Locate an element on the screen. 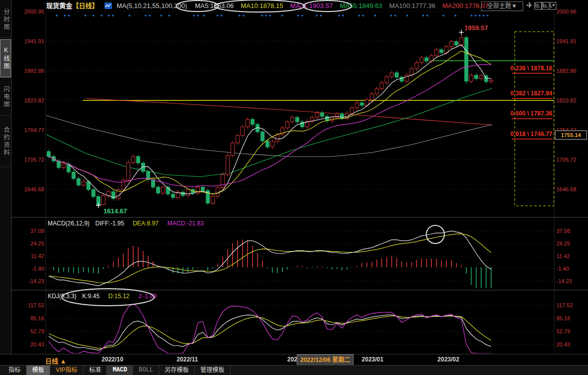  tab-另存模板: 另存模板 is located at coordinates (177, 370).